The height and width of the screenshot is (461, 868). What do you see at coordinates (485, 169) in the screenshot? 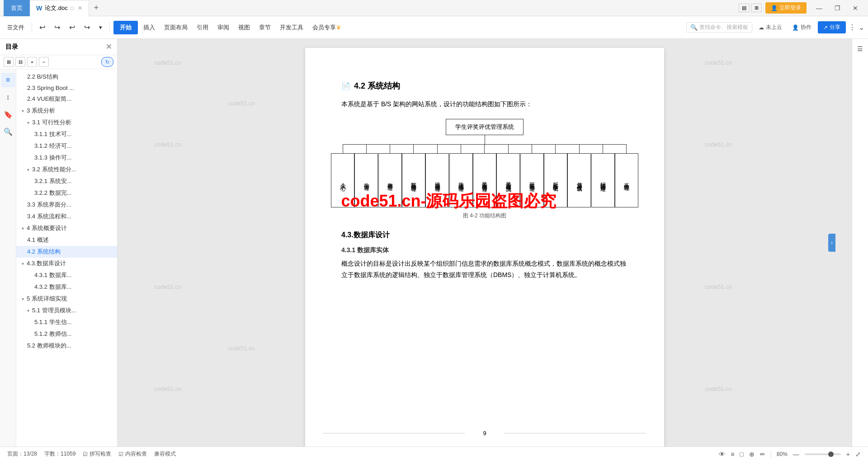
I see `system-diagram: 学生评奖评优管理系统 个人中心 学生管理` at bounding box center [485, 169].